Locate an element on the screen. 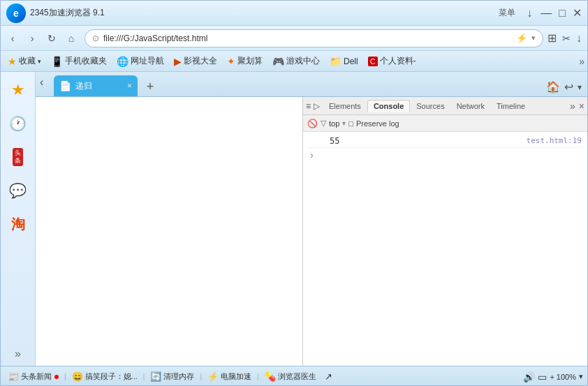  devtools-tab-console: Console is located at coordinates (388, 106).